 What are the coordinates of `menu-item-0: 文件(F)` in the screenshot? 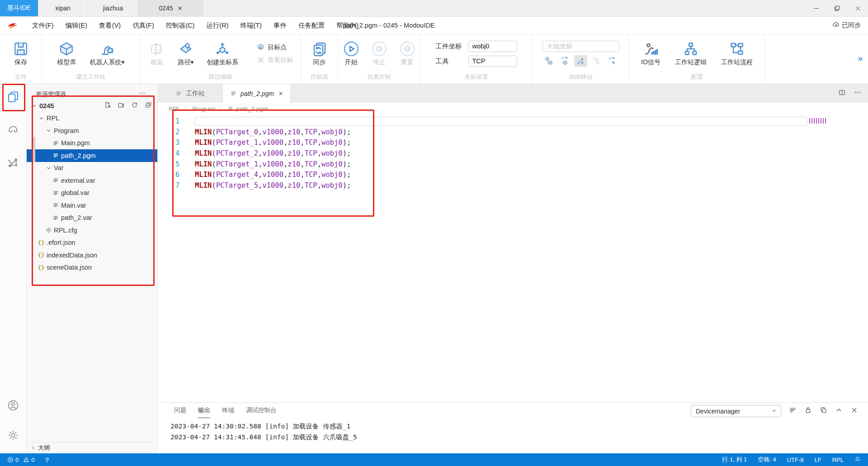 It's located at (43, 25).